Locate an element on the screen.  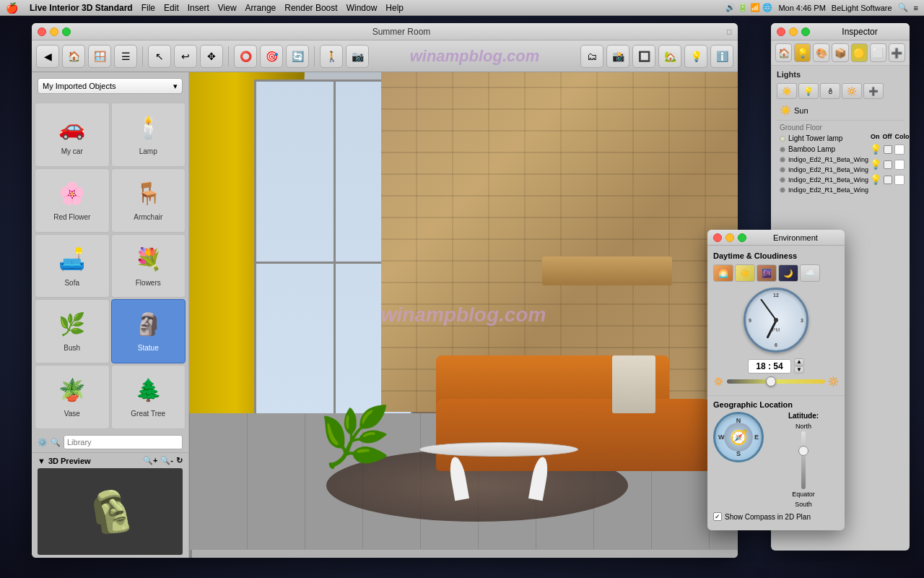
time-field is located at coordinates (770, 366).